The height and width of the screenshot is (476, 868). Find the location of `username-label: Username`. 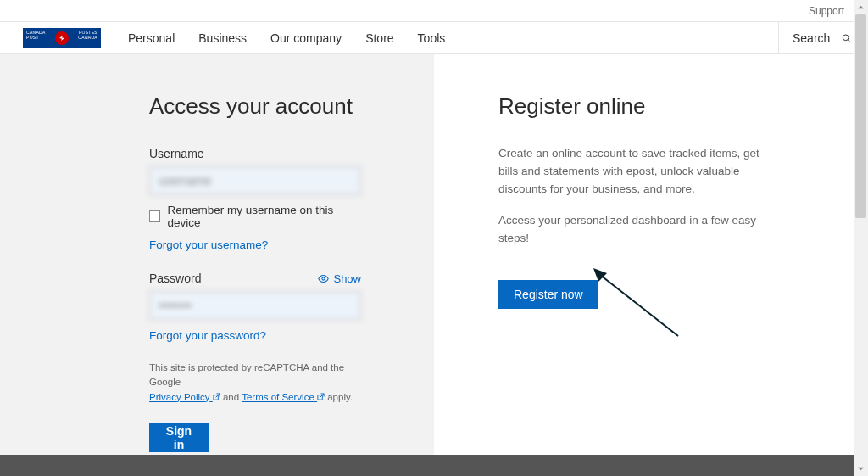

username-label: Username is located at coordinates (255, 154).